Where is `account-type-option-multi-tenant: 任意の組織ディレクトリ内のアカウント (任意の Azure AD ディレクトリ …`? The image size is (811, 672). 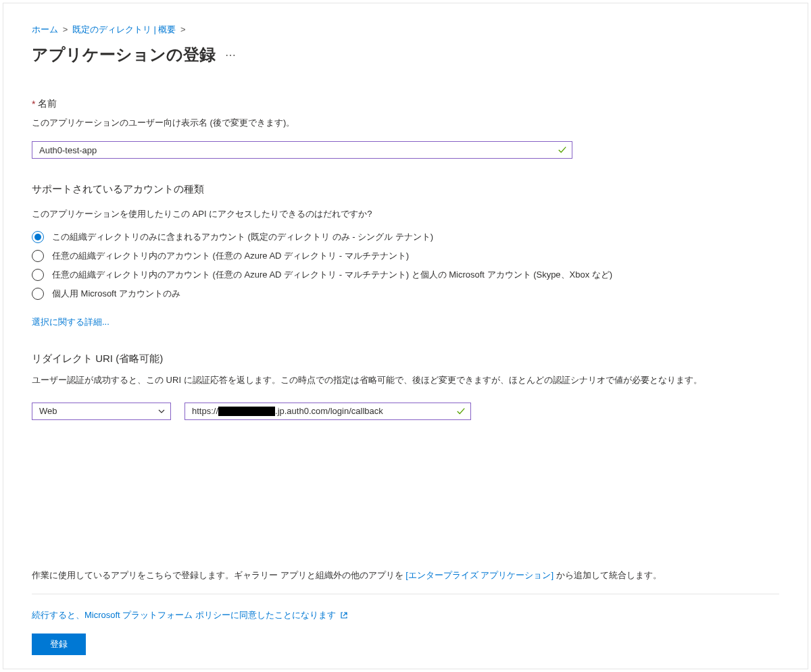 account-type-option-multi-tenant: 任意の組織ディレクトリ内のアカウント (任意の Azure AD ディレクトリ … is located at coordinates (406, 256).